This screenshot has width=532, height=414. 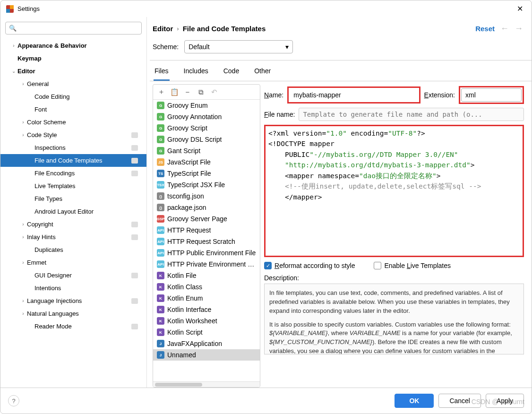 What do you see at coordinates (74, 173) in the screenshot?
I see `tree-item-file-encodings: File Encodings` at bounding box center [74, 173].